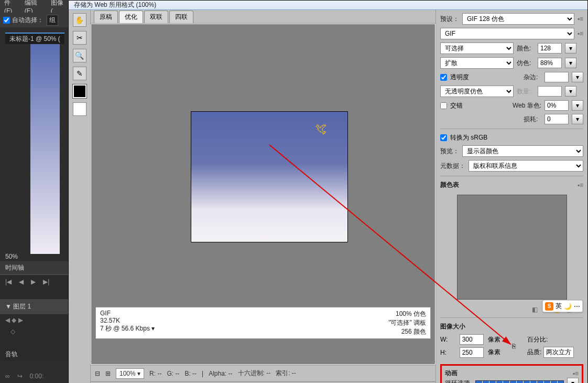 Image resolution: width=588 pixels, height=383 pixels. I want to click on format-dropdown: GIF, so click(507, 34).